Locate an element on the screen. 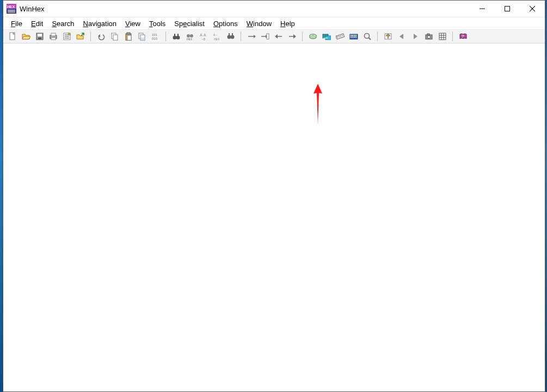 The image size is (547, 392). goto-sector-button is located at coordinates (265, 36).